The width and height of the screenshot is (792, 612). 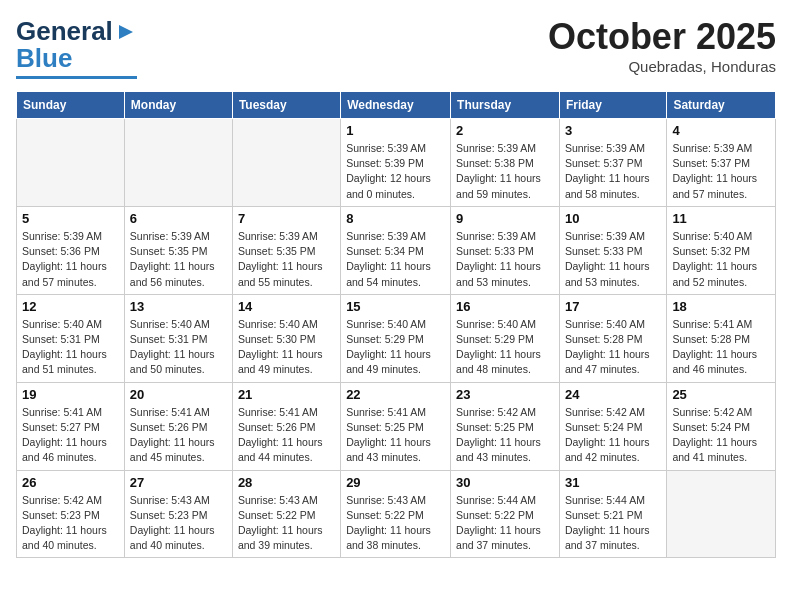 What do you see at coordinates (396, 163) in the screenshot?
I see `calendar-cell: 1Sunrise: 5:39 AMSunset: 5:39 PMDaylight…` at bounding box center [396, 163].